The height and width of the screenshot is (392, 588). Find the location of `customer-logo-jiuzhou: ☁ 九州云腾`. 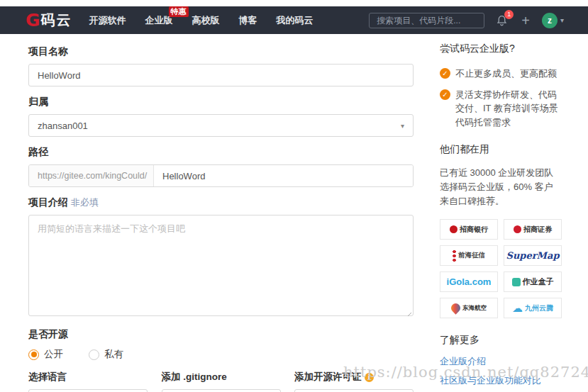

customer-logo-jiuzhou: ☁ 九州云腾 is located at coordinates (533, 308).